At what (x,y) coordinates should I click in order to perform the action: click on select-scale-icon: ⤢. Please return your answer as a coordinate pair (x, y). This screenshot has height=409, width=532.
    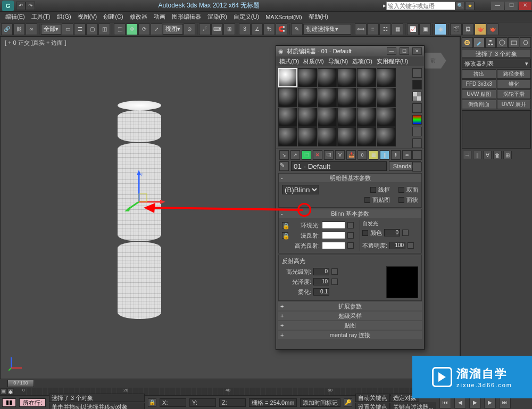
    Looking at the image, I should click on (156, 29).